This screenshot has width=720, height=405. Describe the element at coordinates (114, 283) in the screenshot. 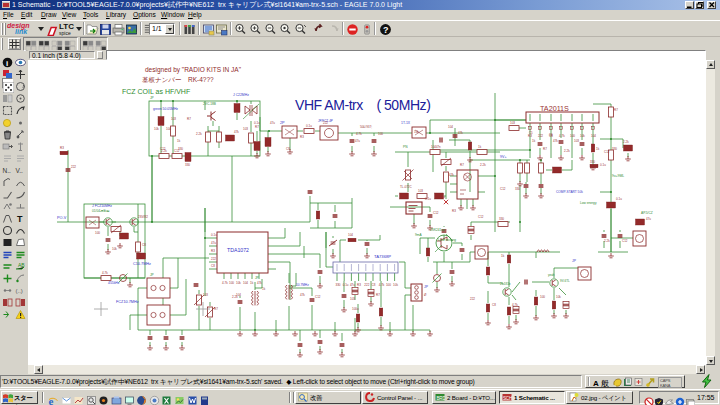

I see `svg-text: 455kHz` at that location.